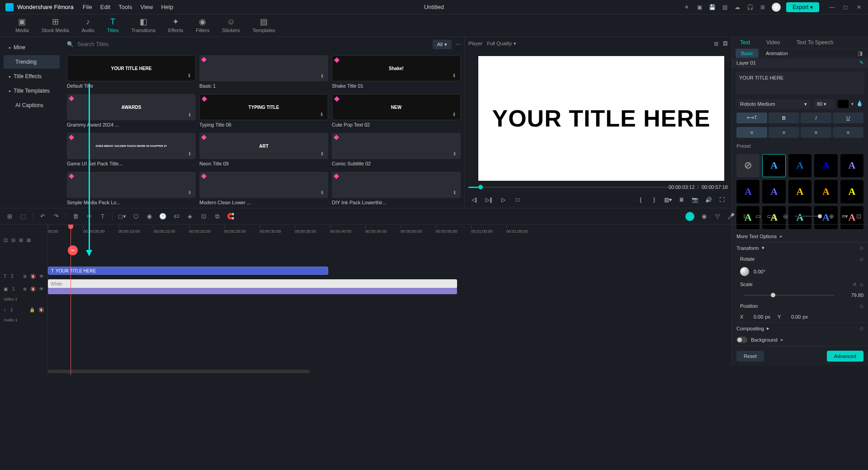 This screenshot has height=470, width=868. What do you see at coordinates (41, 310) in the screenshot?
I see `track-a1-mute: 🔇` at bounding box center [41, 310].